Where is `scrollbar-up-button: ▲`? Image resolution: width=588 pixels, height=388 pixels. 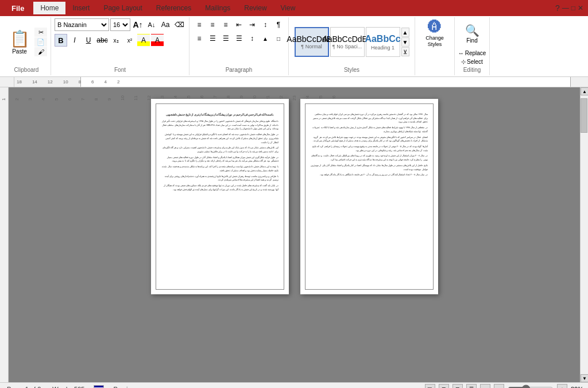
scrollbar-up-button: ▲ is located at coordinates (585, 91).